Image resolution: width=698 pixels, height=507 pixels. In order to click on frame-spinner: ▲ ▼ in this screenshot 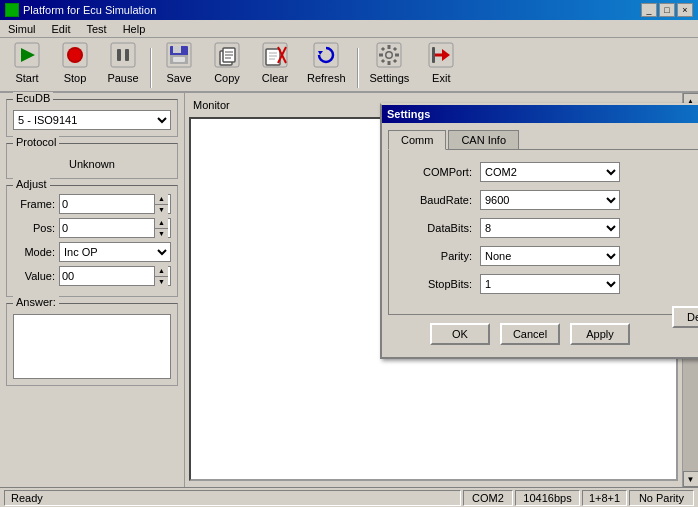, I will do `click(115, 204)`.